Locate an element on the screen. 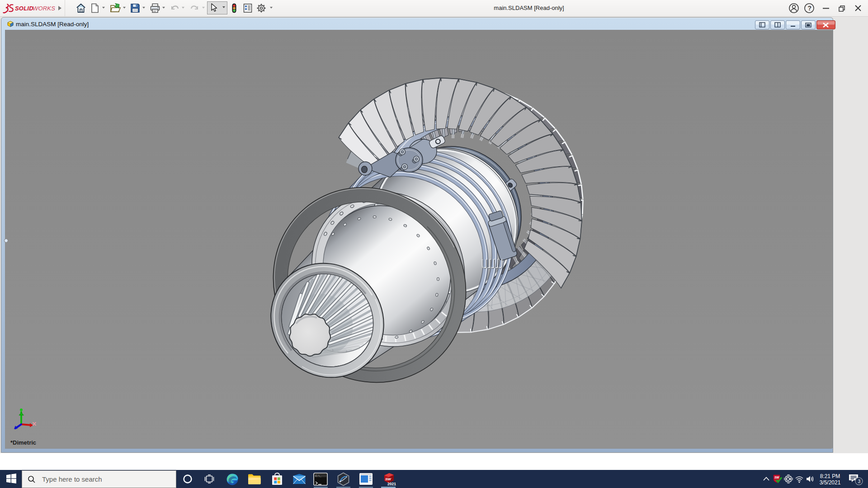  svg-text: WORKS is located at coordinates (44, 8).